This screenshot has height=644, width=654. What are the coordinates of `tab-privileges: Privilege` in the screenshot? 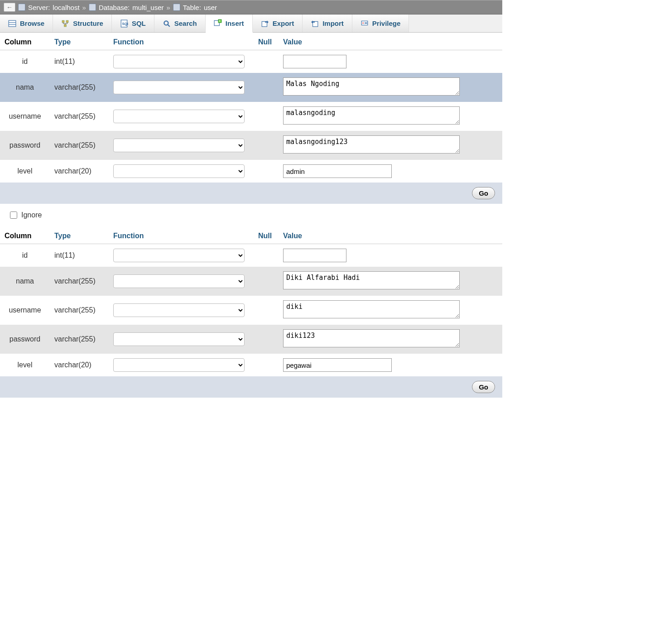 It's located at (381, 24).